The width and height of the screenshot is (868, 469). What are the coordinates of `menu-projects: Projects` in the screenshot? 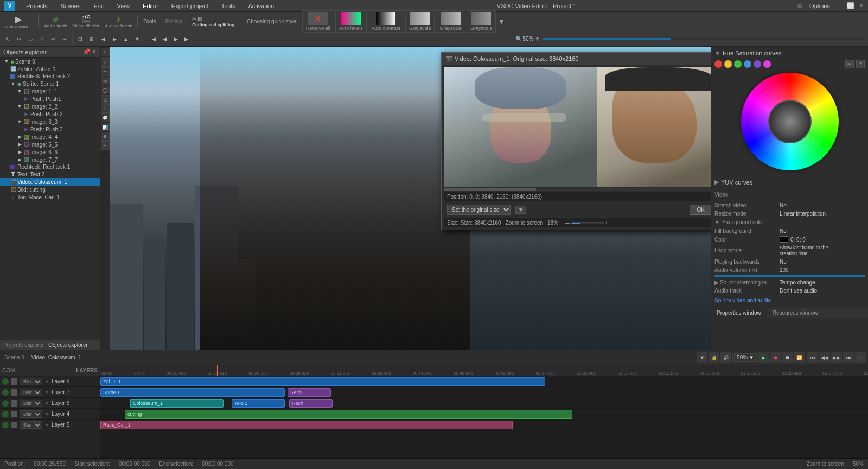 It's located at (37, 6).